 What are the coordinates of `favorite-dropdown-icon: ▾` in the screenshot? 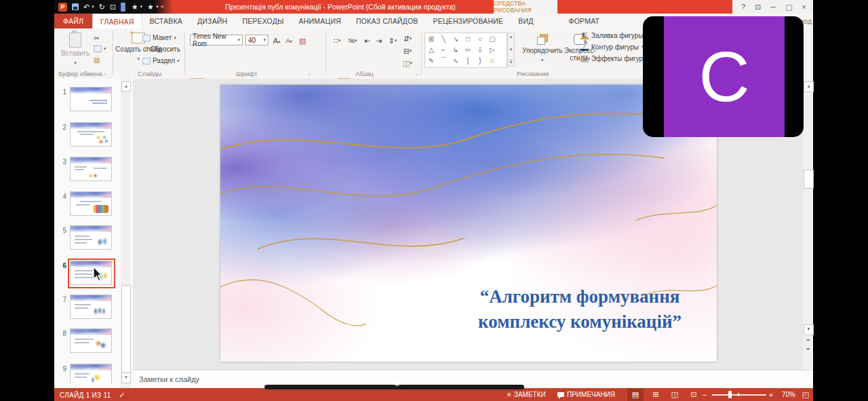 It's located at (142, 7).